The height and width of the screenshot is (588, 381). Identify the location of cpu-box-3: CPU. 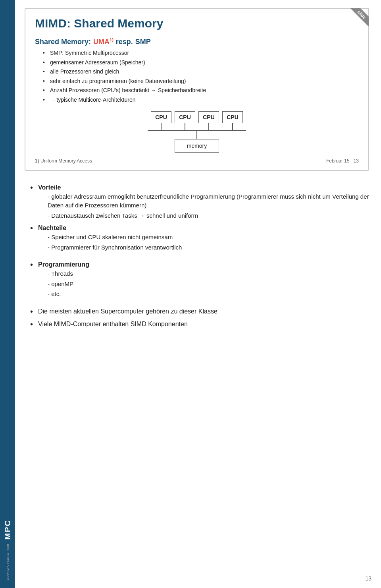
(209, 117).